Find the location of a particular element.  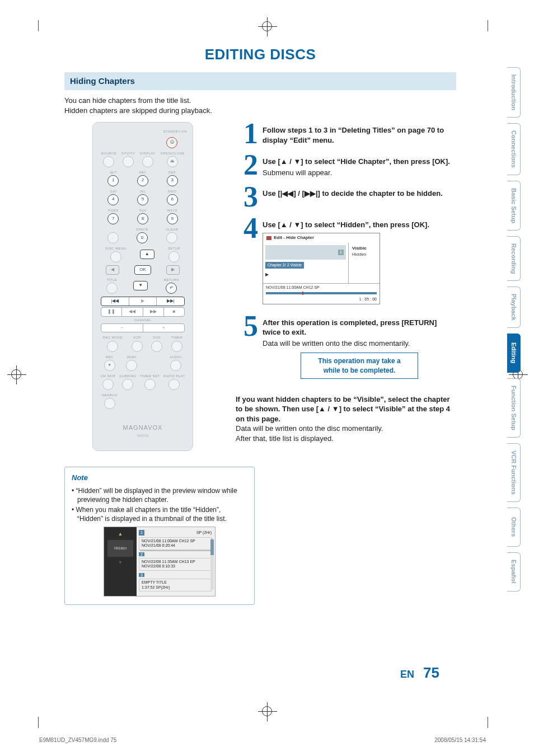

page-number: EN 75 is located at coordinates (420, 673).